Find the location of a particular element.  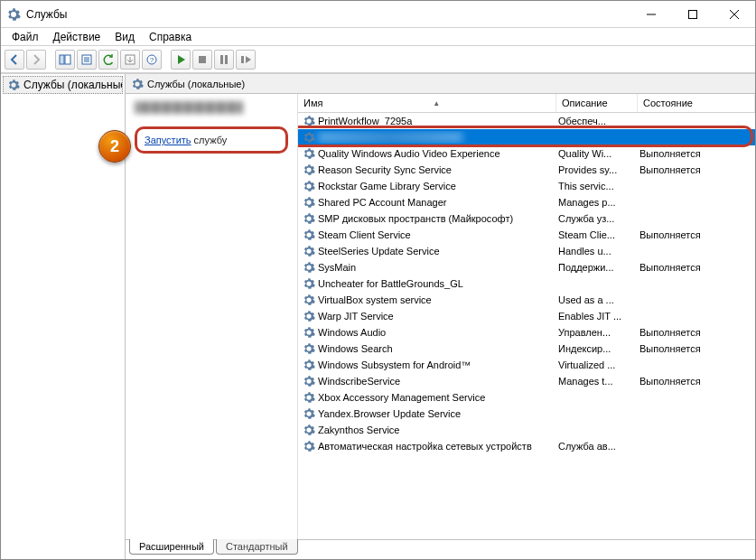

table-row: SMP дисковых пространств (Майкрософт)Слу… is located at coordinates (527, 219).